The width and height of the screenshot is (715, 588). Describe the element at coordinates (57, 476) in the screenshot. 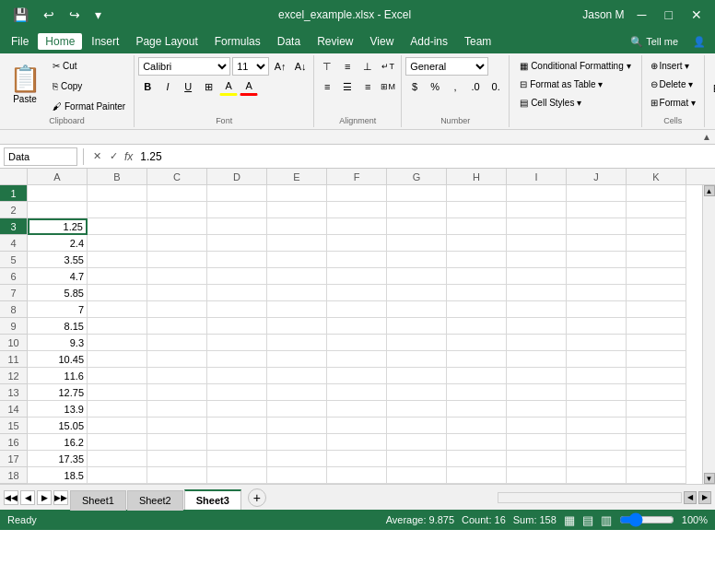

I see `cell-a18: 18.5` at that location.